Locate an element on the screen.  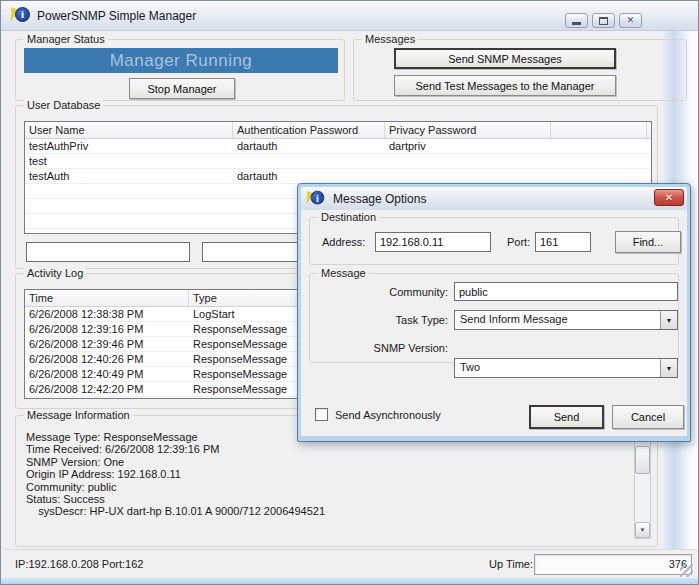
scrollbar-thumb is located at coordinates (642, 460).